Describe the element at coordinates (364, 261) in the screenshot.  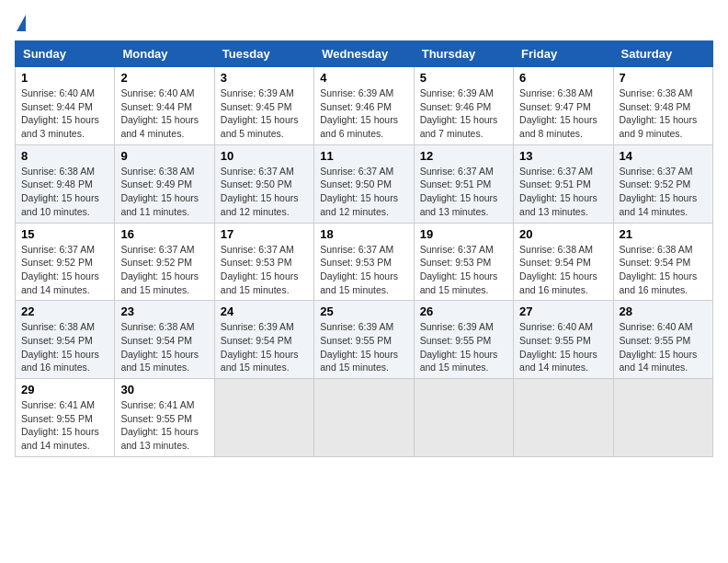
I see `calendar-day-18: 18Sunrise: 6:37 AMSunset: 9:53 PMDayligh…` at that location.